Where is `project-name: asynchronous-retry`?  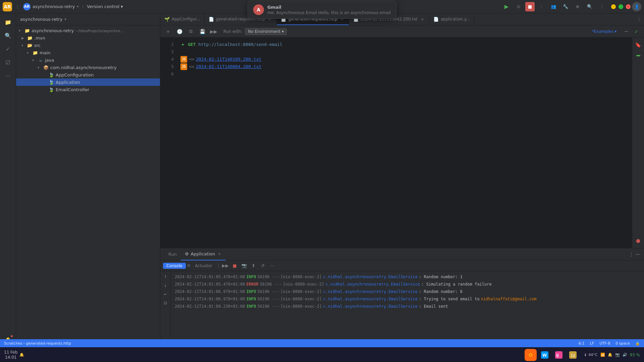 project-name: asynchronous-retry is located at coordinates (54, 7).